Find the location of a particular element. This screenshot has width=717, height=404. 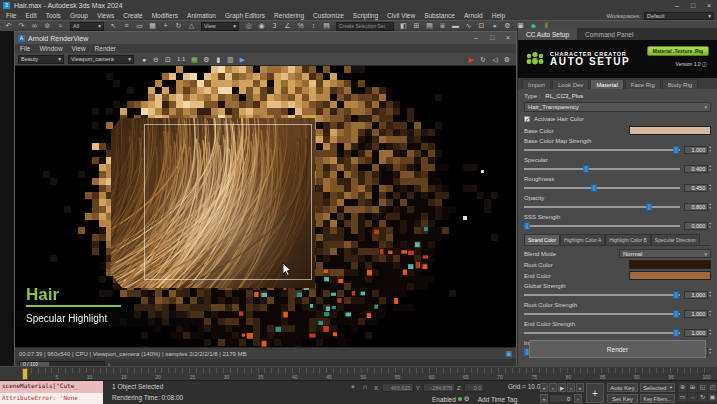

renderview-titlebar: A Arnold RenderView – □ × is located at coordinates (266, 38).